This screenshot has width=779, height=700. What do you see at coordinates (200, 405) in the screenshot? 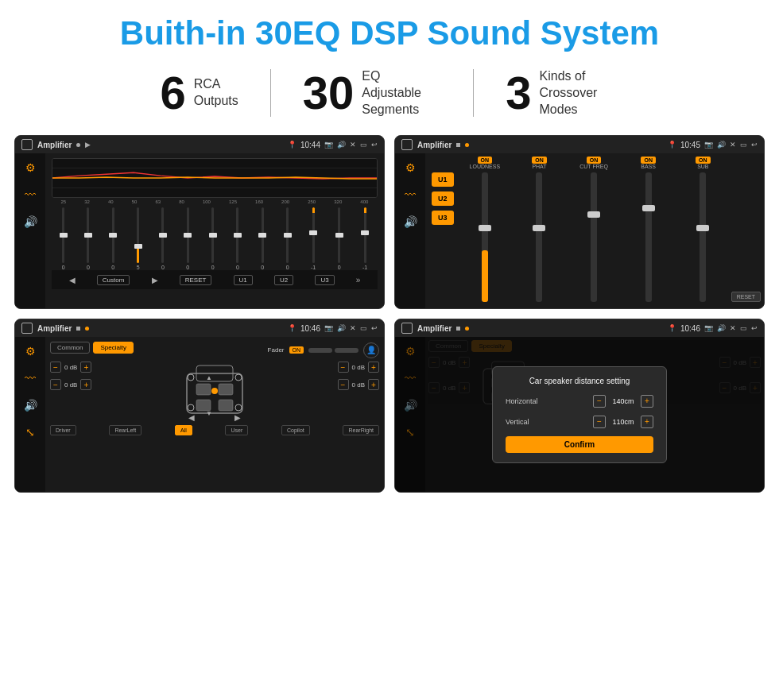
I see `screen-fader: Amplifier 📍 10:46 📷 🔊 ✕ ▭ ↩ ⚙ 〰 🔊 ⤡` at bounding box center [200, 405].